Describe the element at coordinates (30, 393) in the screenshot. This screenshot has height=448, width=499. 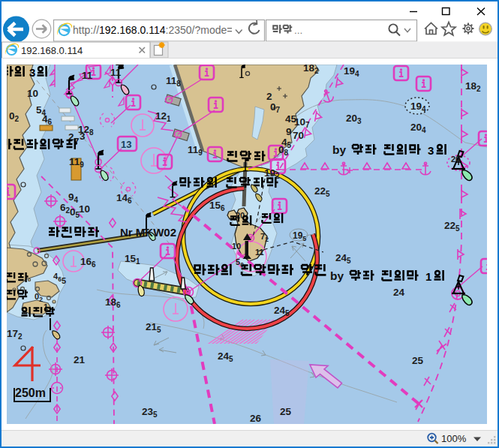
I see `svg-text: 250m` at that location.